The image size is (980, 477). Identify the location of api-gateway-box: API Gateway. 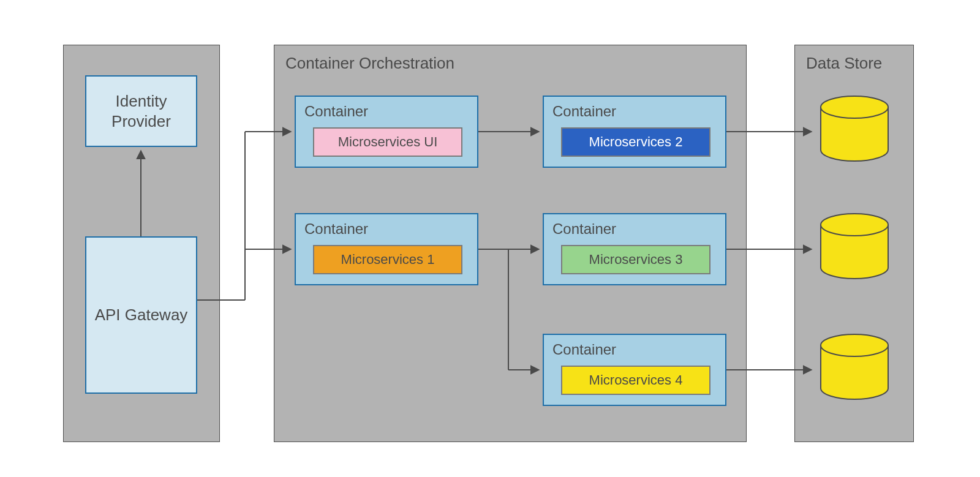
(141, 315).